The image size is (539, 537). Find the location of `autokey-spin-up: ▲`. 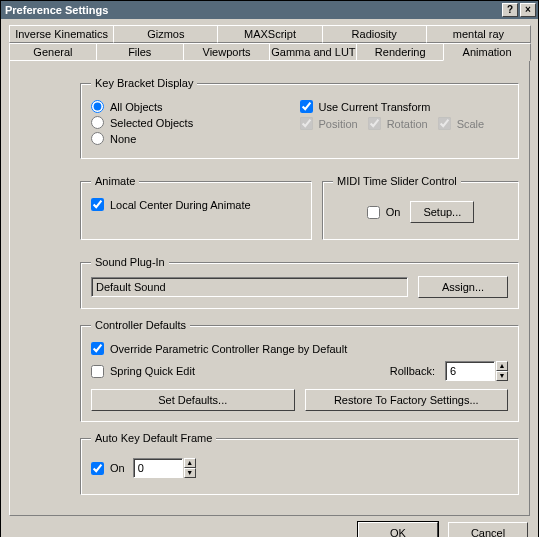

autokey-spin-up: ▲ is located at coordinates (190, 463).